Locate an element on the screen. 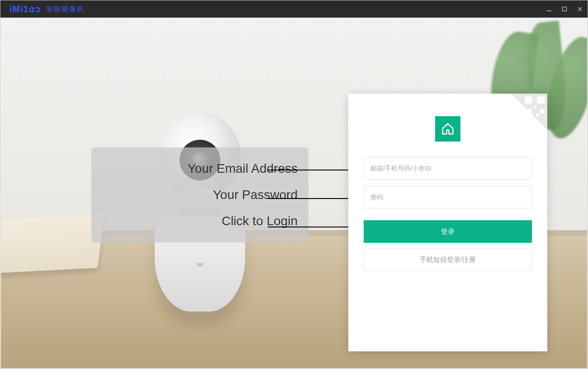 The image size is (588, 369). maximize-button is located at coordinates (564, 9).